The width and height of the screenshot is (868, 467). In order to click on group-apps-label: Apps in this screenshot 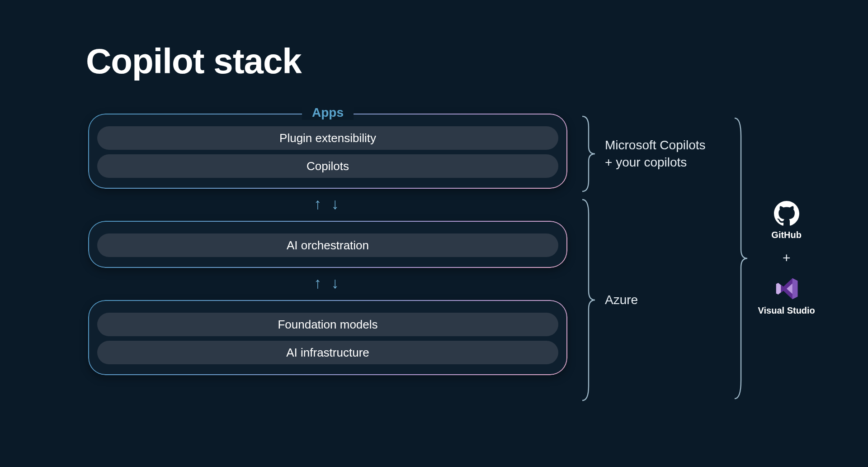, I will do `click(328, 113)`.